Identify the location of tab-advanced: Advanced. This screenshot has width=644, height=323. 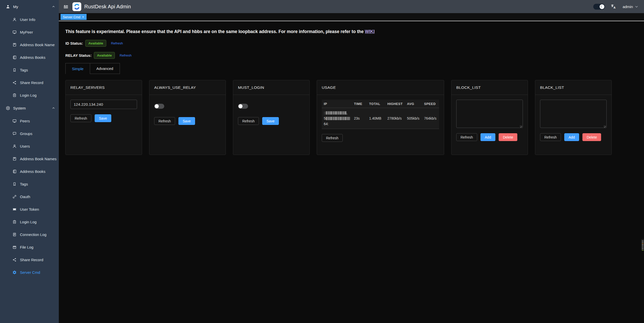
(105, 69).